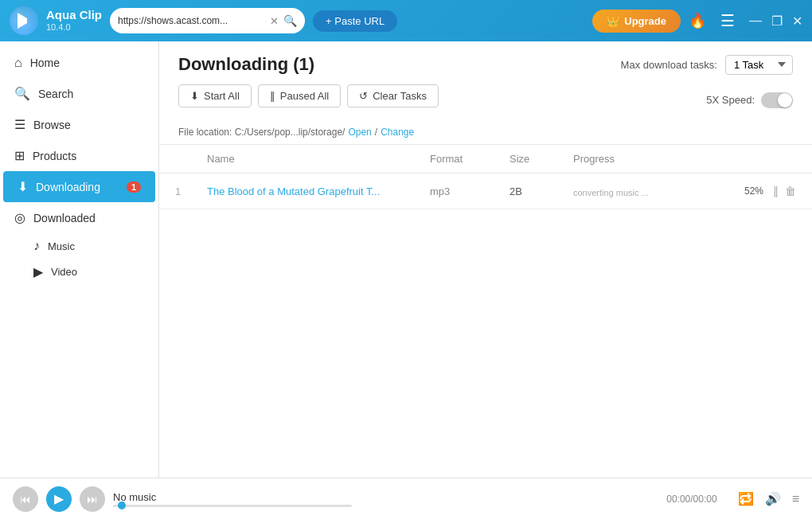 The width and height of the screenshot is (812, 519). What do you see at coordinates (299, 96) in the screenshot?
I see `pause-all-button: ‖ Paused All` at bounding box center [299, 96].